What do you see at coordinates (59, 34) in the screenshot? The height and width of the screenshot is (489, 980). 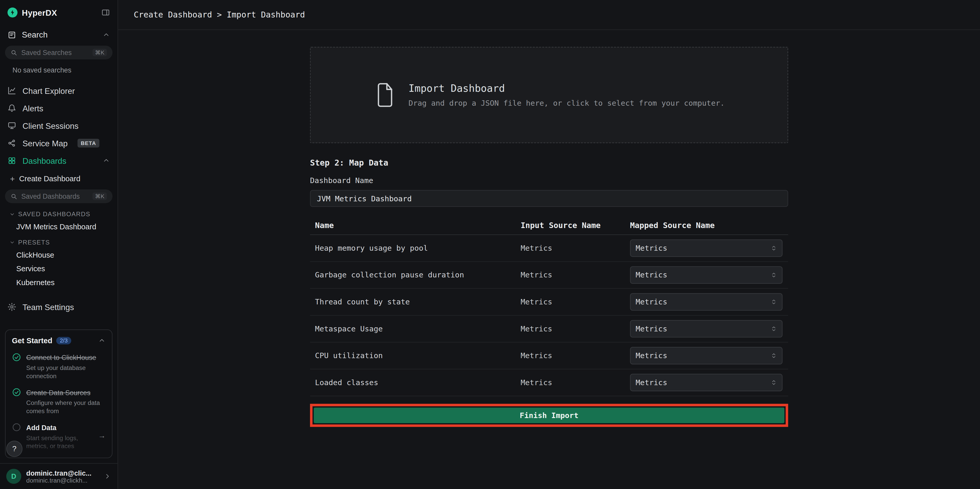 I see `search-section-header: Search` at bounding box center [59, 34].